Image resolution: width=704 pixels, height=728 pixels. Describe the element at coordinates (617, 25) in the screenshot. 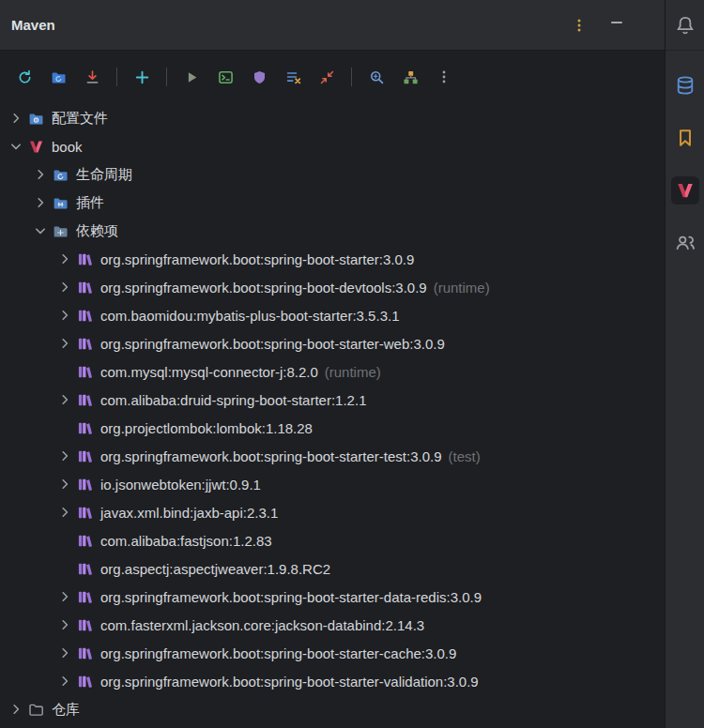

I see `minimize-icon` at that location.